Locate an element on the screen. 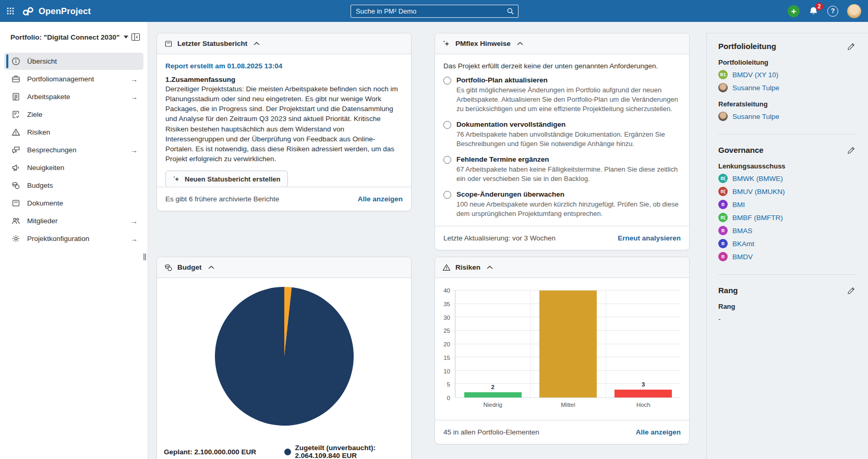  work-packages-icon is located at coordinates (16, 97).